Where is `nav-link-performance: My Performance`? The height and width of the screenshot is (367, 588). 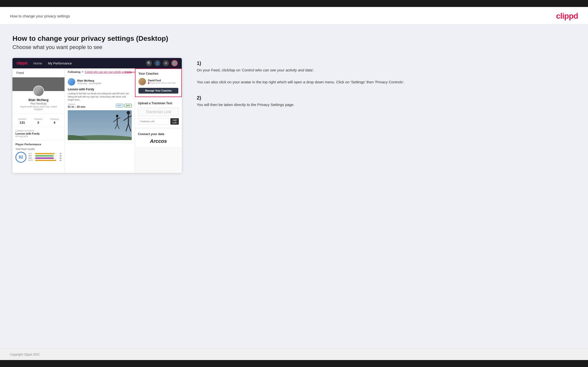 nav-link-performance: My Performance is located at coordinates (60, 63).